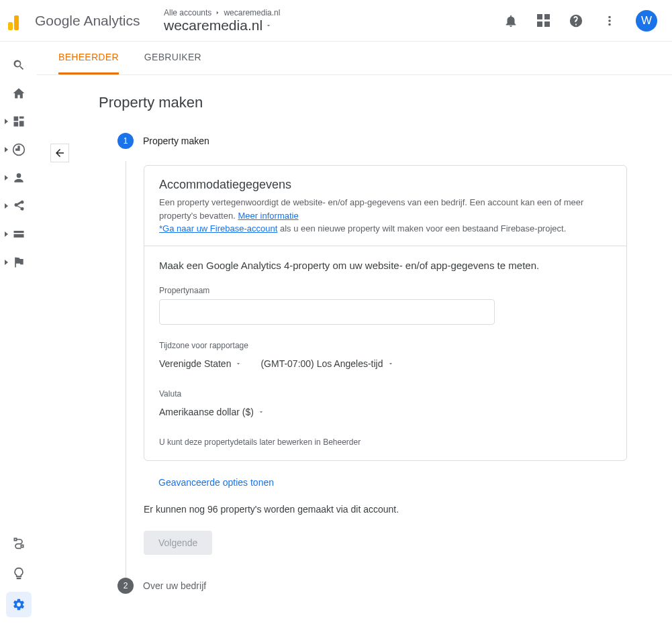  Describe the element at coordinates (19, 121) in the screenshot. I see `dashboard-icon` at that location.